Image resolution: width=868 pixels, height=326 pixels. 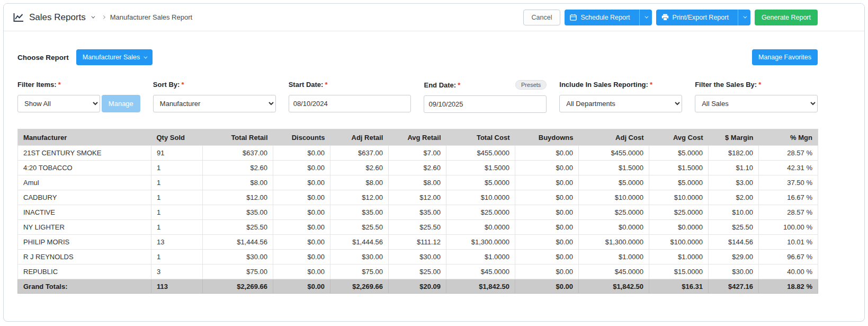 What do you see at coordinates (734, 183) in the screenshot?
I see `table-cell: $3.00` at bounding box center [734, 183].